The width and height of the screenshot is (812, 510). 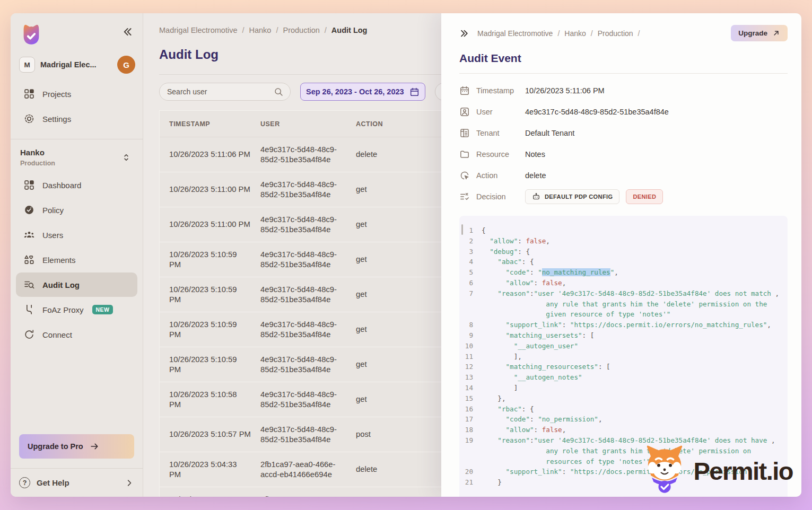 What do you see at coordinates (462, 230) in the screenshot?
I see `code-scrollbar` at bounding box center [462, 230].